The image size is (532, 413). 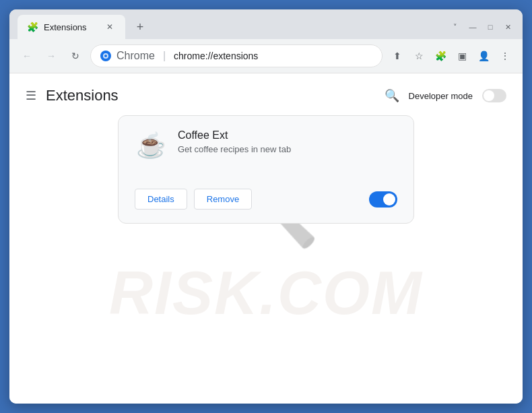 I want to click on address-path: chrome://extensions, so click(x=215, y=56).